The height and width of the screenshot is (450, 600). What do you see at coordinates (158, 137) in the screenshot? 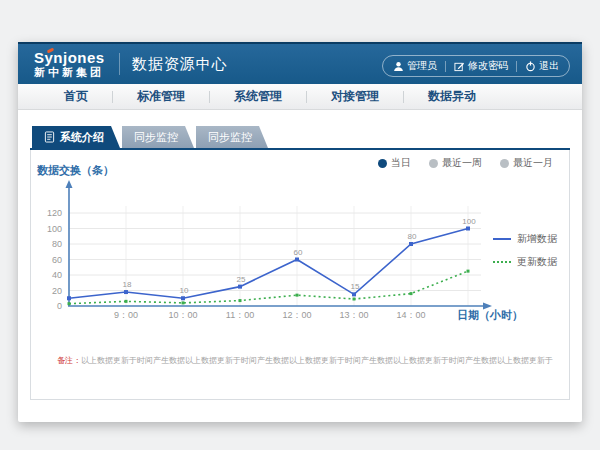
I see `tab-sync-monitor-1: 同步监控` at bounding box center [158, 137].